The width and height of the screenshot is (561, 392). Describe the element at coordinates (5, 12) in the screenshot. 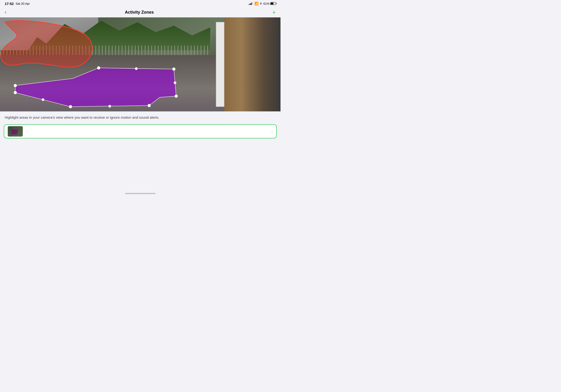

I see `back-icon: ‹` at that location.